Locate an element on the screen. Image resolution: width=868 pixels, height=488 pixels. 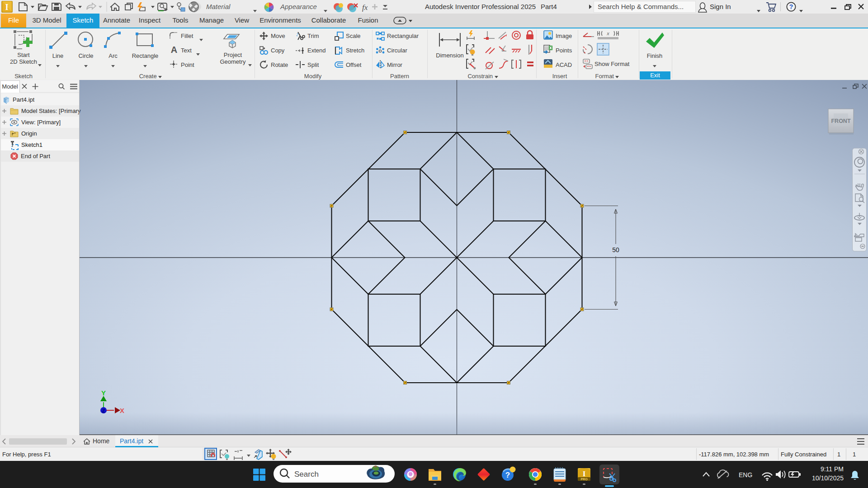
svg-text: 10/10/2025 is located at coordinates (828, 478).